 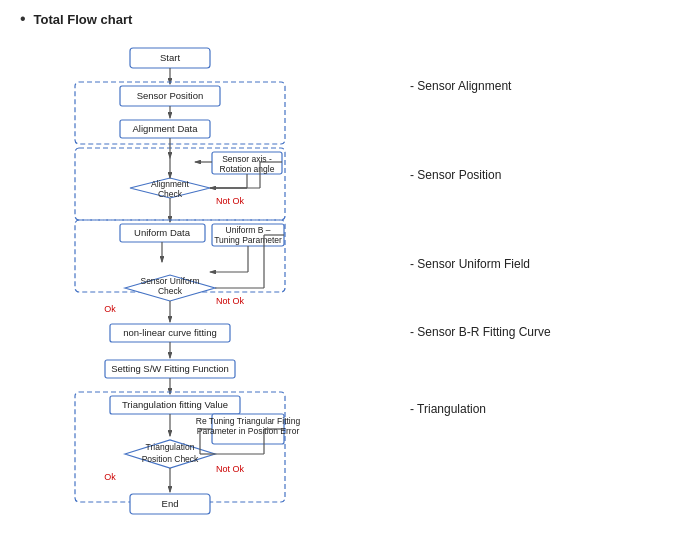 What do you see at coordinates (170, 184) in the screenshot?
I see `svg-text: Alignment` at bounding box center [170, 184].